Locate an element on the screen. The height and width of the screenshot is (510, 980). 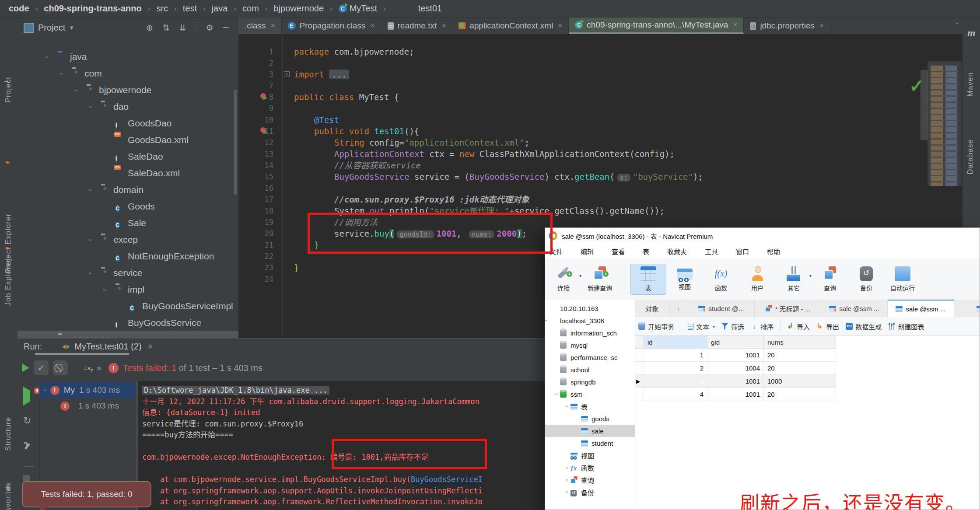
hidden-tabs-icon: › is located at coordinates (958, 27).